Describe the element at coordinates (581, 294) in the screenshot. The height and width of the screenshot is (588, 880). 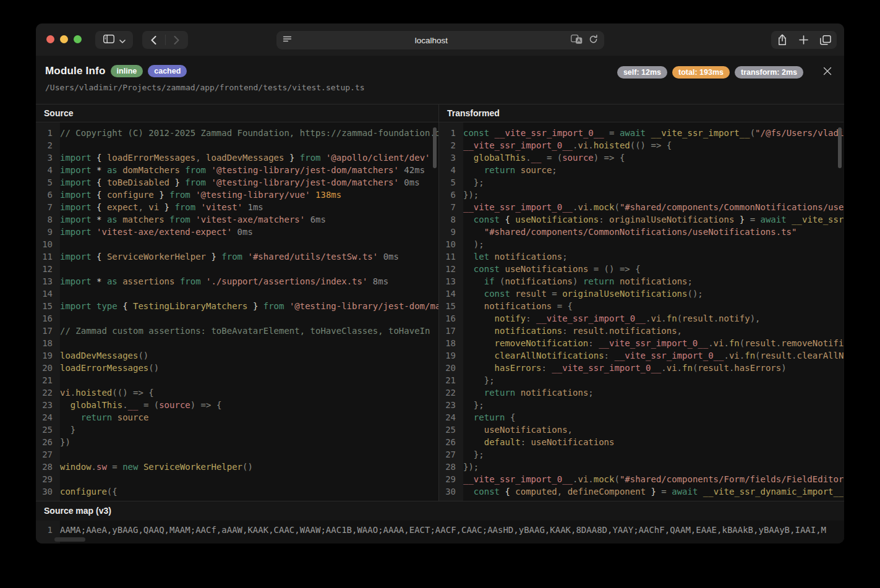
I see `line-content: const result = originalUseNotifications(…` at that location.